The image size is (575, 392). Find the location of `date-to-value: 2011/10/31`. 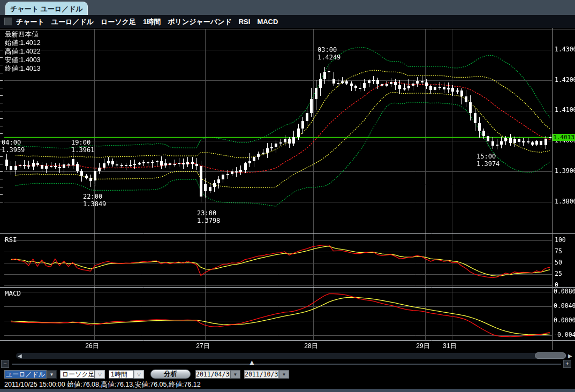

date-to-value: 2011/10/31 is located at coordinates (262, 374).